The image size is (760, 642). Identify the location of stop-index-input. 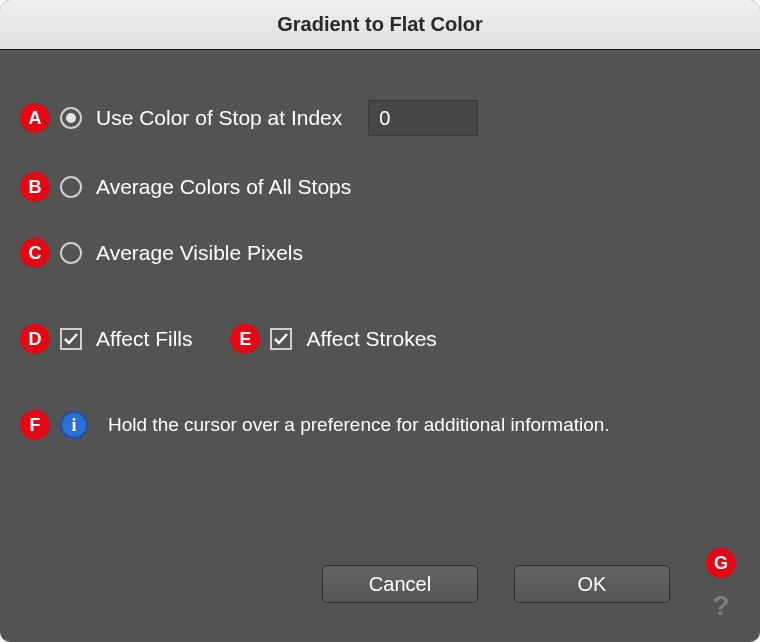
(423, 118).